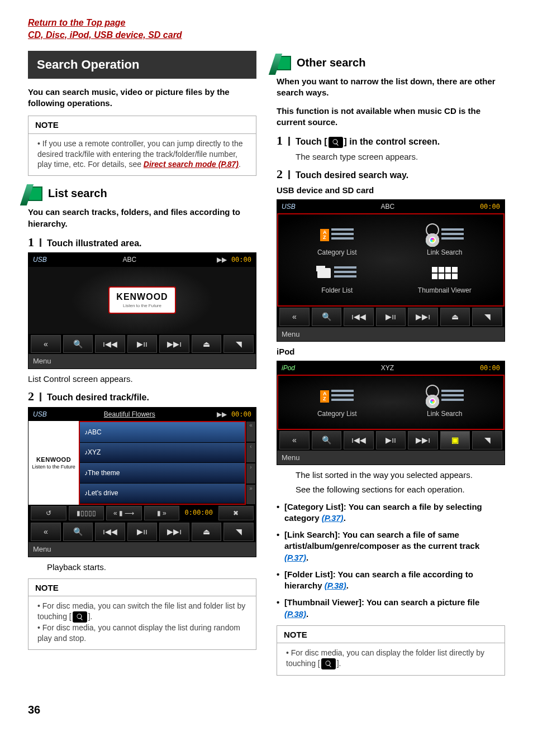  I want to click on list-mode-icon: ▣, so click(455, 440).